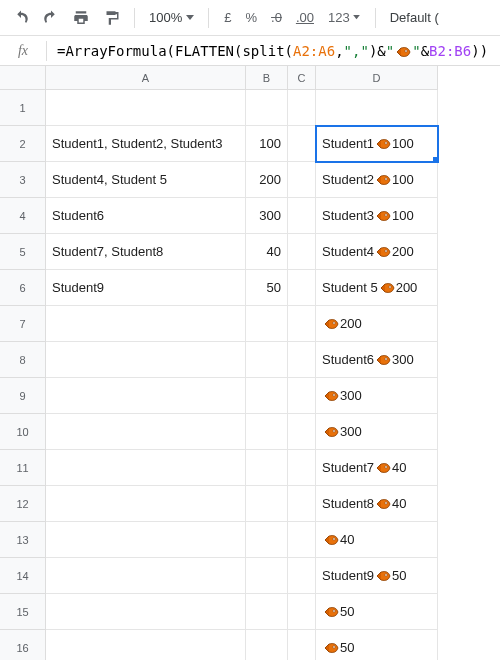 Image resolution: width=500 pixels, height=660 pixels. Describe the element at coordinates (267, 144) in the screenshot. I see `cell-B2: 100` at that location.